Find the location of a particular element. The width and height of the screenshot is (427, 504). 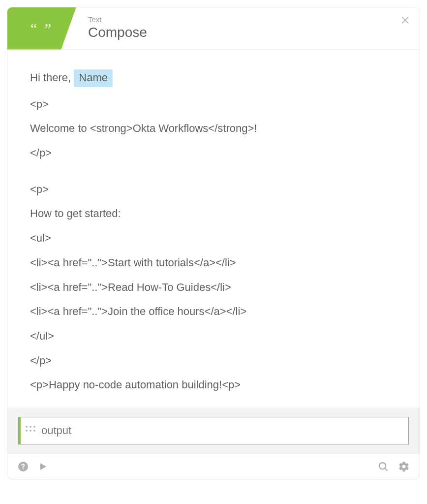

help-button is located at coordinates (23, 467).